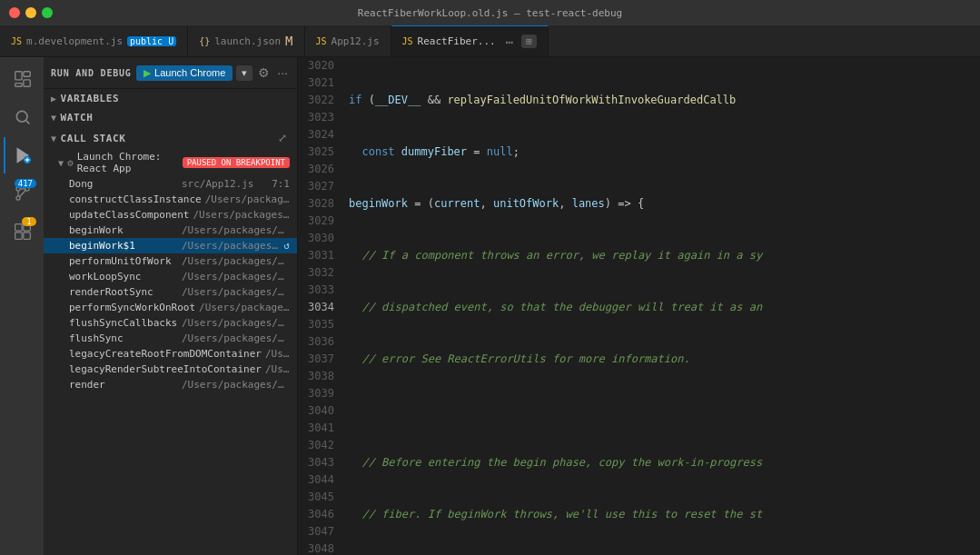  I want to click on debug-thread: ▼ ⚙ Launch Chrome: React App PAUSED ON B…, so click(171, 163).